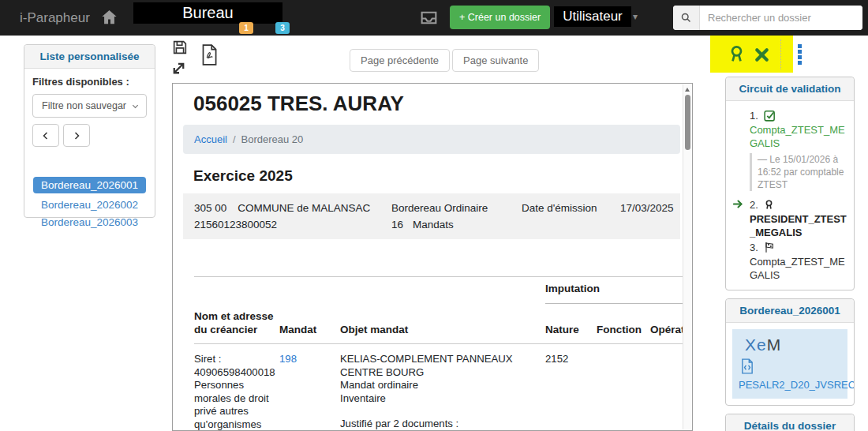 The height and width of the screenshot is (431, 868). I want to click on xemelios-logo: XeM, so click(794, 345).